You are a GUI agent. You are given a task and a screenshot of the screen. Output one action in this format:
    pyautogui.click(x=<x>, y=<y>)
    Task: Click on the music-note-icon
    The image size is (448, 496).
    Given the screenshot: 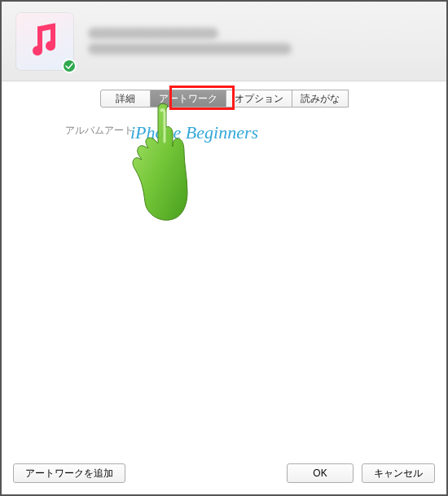 What is the action you would take?
    pyautogui.click(x=45, y=40)
    